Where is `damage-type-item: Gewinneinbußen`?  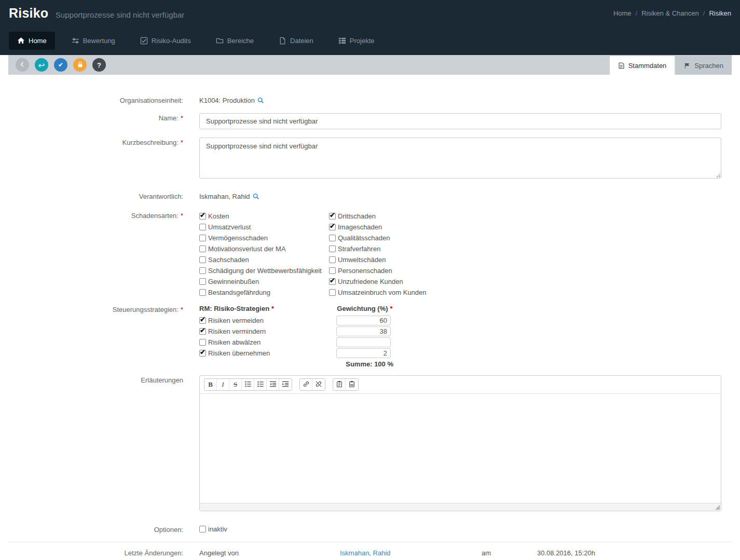 damage-type-item: Gewinneinbußen is located at coordinates (264, 281).